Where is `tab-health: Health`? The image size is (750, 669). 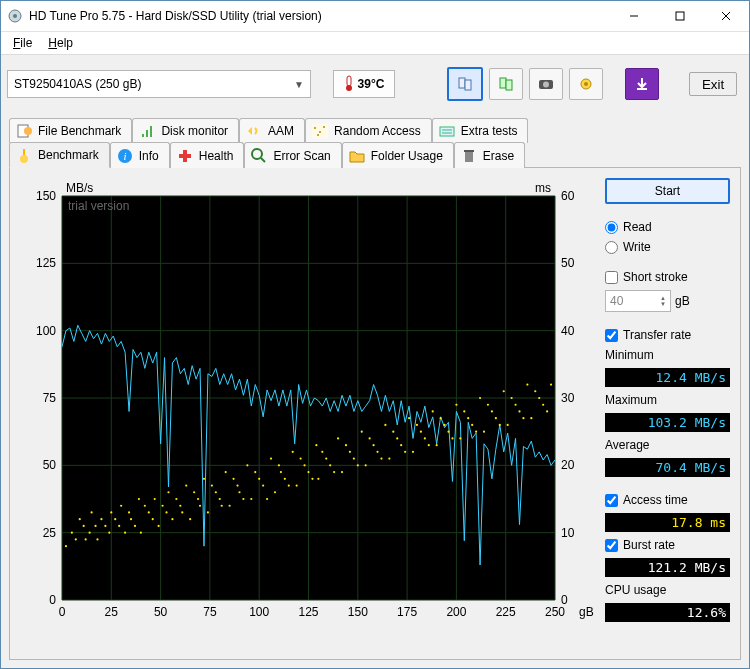
tab-health: Health is located at coordinates (208, 155).